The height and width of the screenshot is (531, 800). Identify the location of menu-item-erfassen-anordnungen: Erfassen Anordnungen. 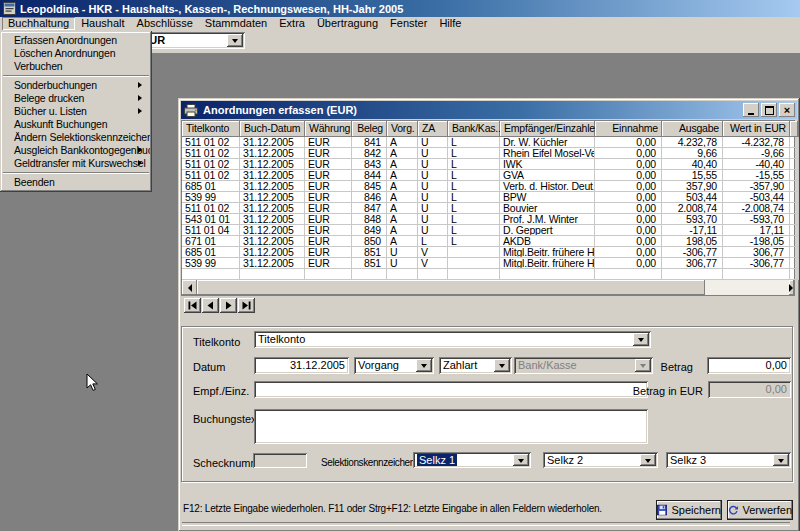
(76, 40).